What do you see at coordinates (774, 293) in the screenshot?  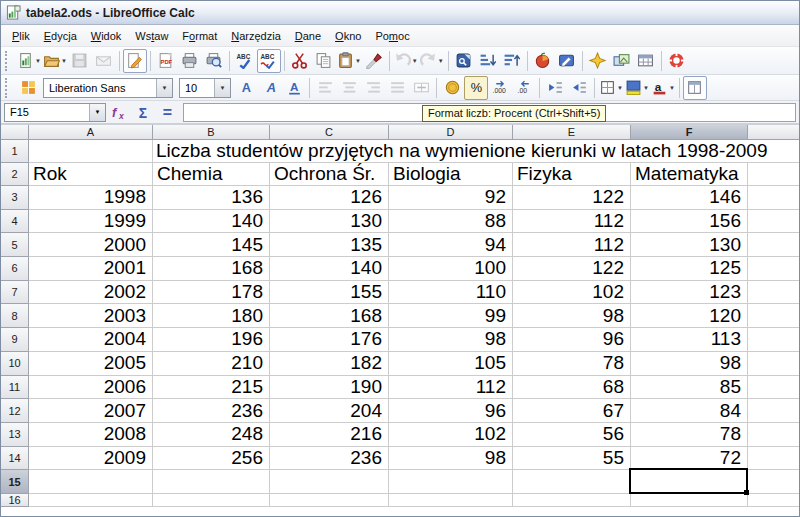 I see `cell-G7` at bounding box center [774, 293].